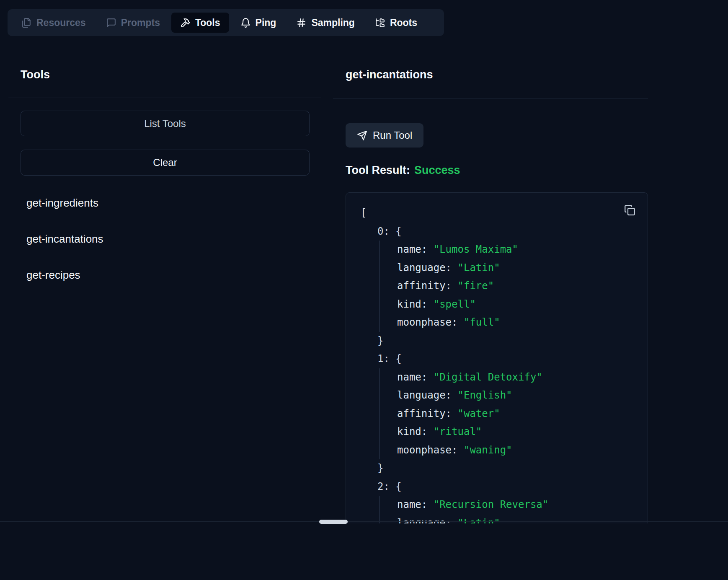 Image resolution: width=728 pixels, height=580 pixels. What do you see at coordinates (498, 213) in the screenshot?
I see `json-open-bracket: [` at bounding box center [498, 213].